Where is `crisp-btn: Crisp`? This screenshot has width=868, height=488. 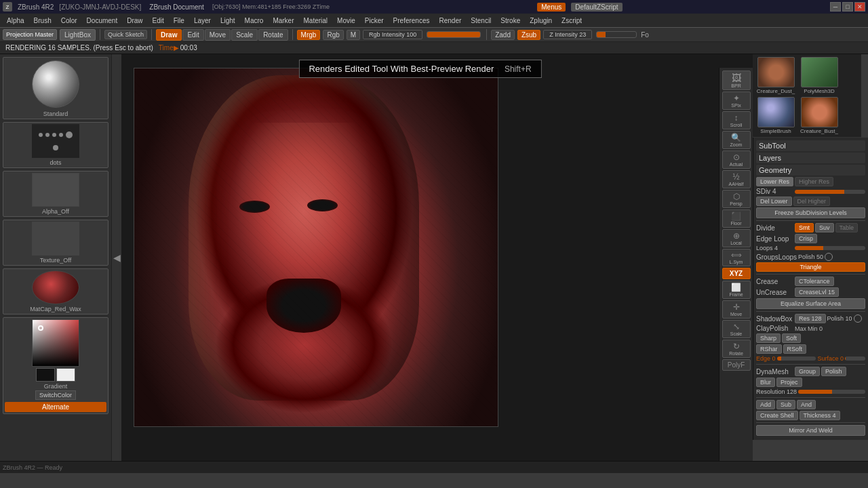
crisp-btn: Crisp is located at coordinates (806, 239).